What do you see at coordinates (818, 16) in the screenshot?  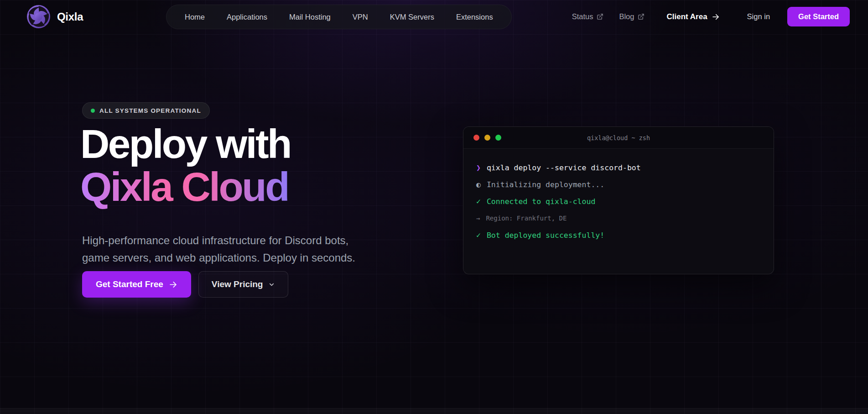 I see `get-started-button: Get Started` at bounding box center [818, 16].